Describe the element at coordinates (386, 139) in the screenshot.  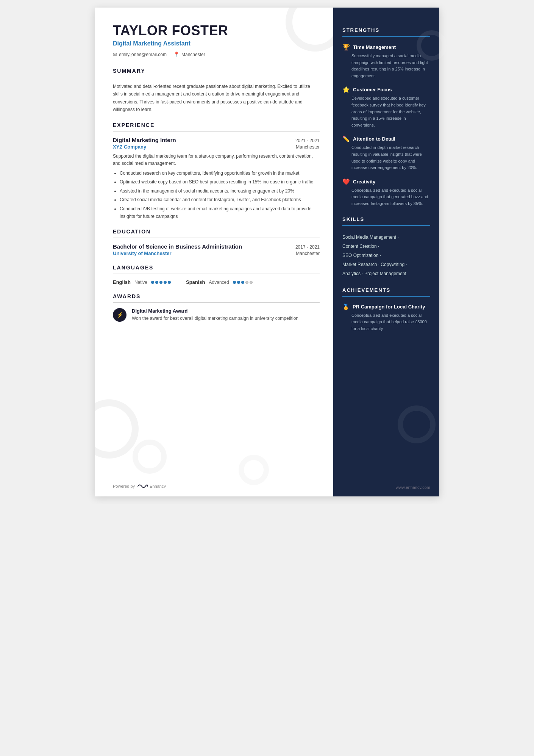
I see `strength-header-2: ✏️ Attention to Detail` at that location.